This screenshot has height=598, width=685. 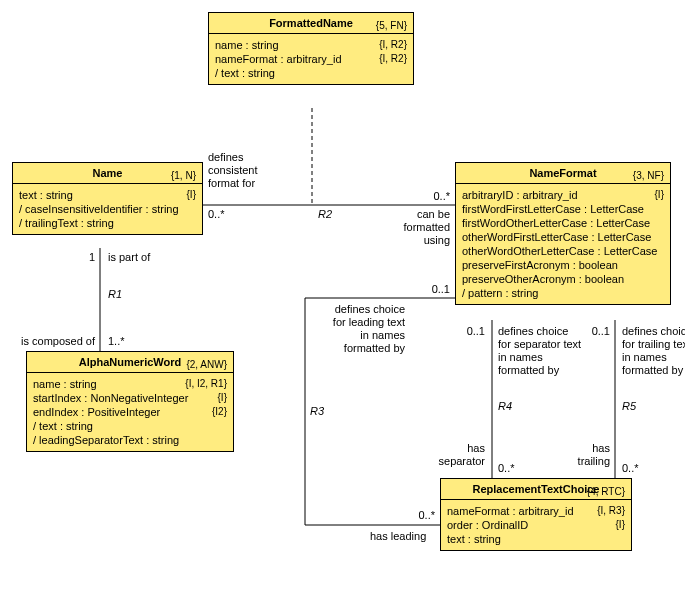 I want to click on attr: otherWordFirstLetterCase : LetterCase, so click(x=563, y=237).